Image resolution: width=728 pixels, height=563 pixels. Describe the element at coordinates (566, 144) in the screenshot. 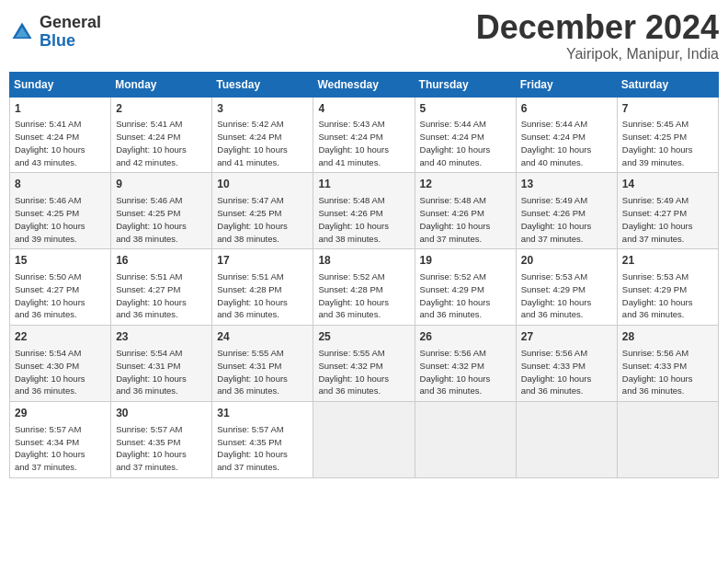

I see `day-info: Sunrise: 5:44 AM Sunset: 4:24 PM Dayligh…` at that location.